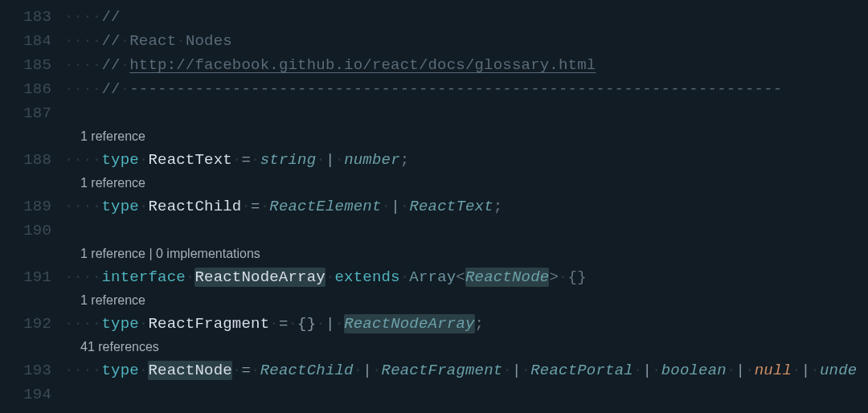 The height and width of the screenshot is (413, 868). What do you see at coordinates (120, 160) in the screenshot?
I see `keyword: type` at bounding box center [120, 160].